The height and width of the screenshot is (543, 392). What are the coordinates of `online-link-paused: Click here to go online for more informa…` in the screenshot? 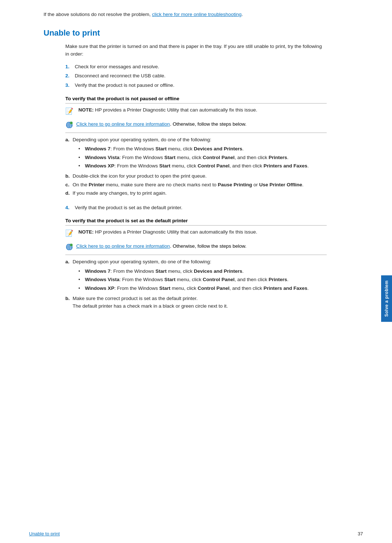 It's located at (123, 124).